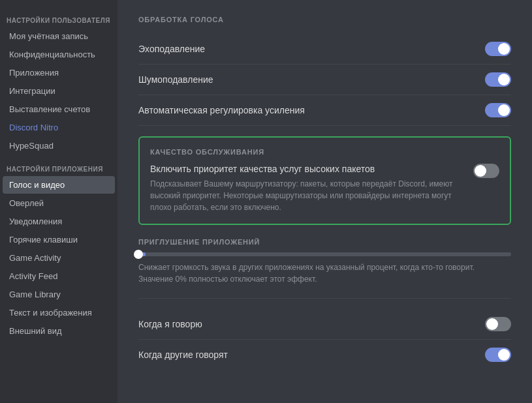 The image size is (532, 403). I want to click on auto-gain-knob, so click(504, 110).